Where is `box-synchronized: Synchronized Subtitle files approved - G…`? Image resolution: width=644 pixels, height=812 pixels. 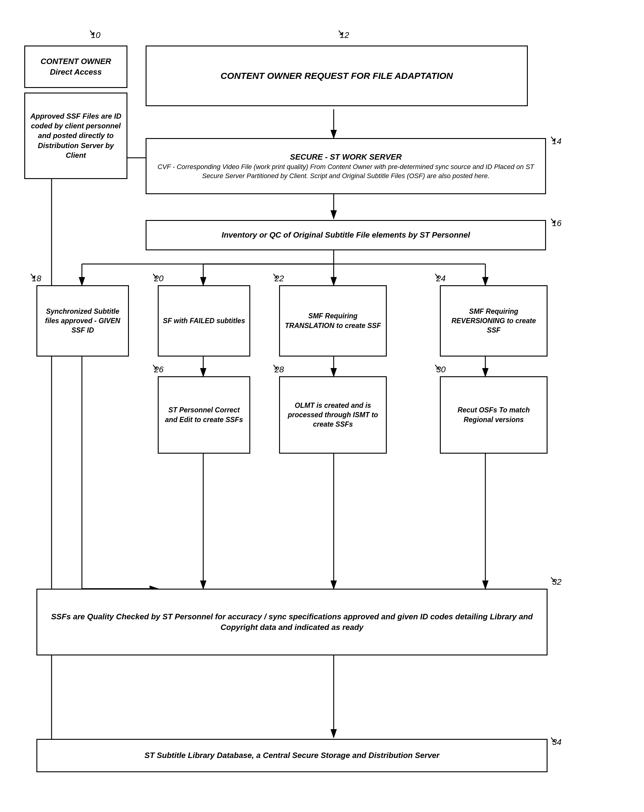 box-synchronized: Synchronized Subtitle files approved - G… is located at coordinates (83, 321).